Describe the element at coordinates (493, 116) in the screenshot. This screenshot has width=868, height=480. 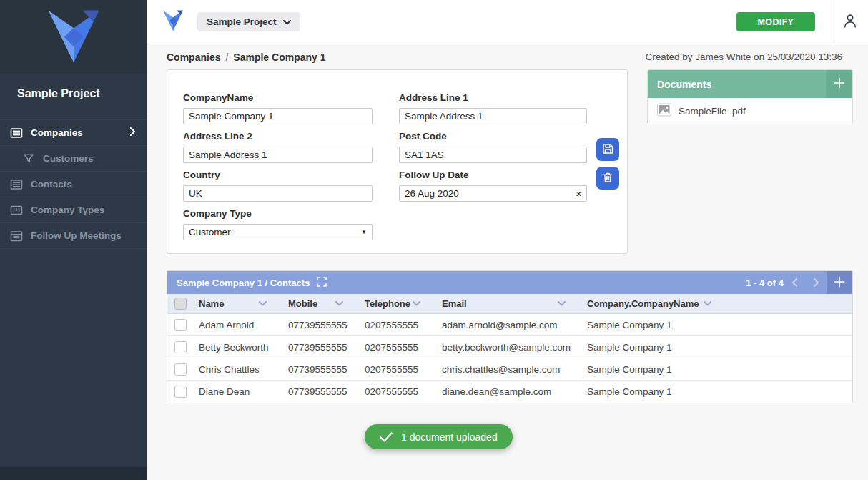
I see `address-line-1-input` at that location.